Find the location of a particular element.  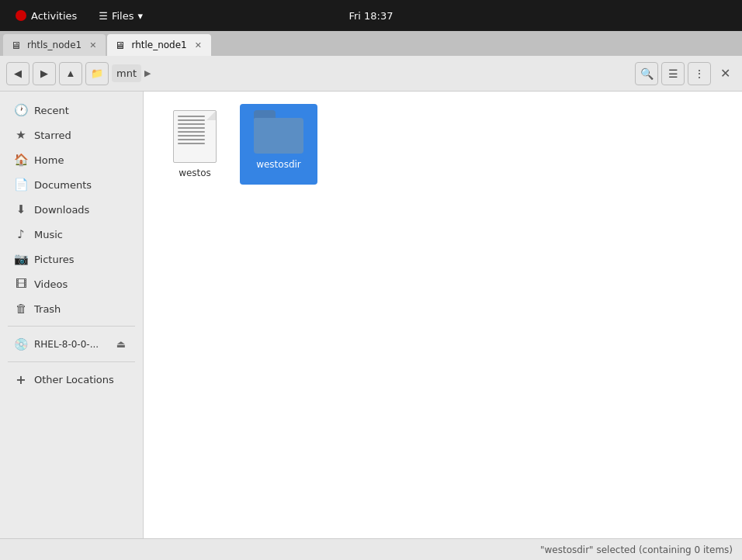

starred-icon: ★ is located at coordinates (21, 135).